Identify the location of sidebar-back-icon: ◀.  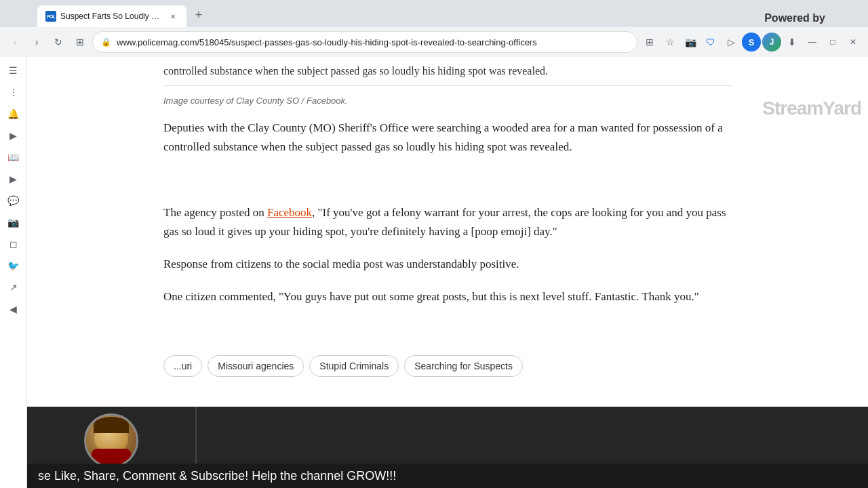
(14, 309).